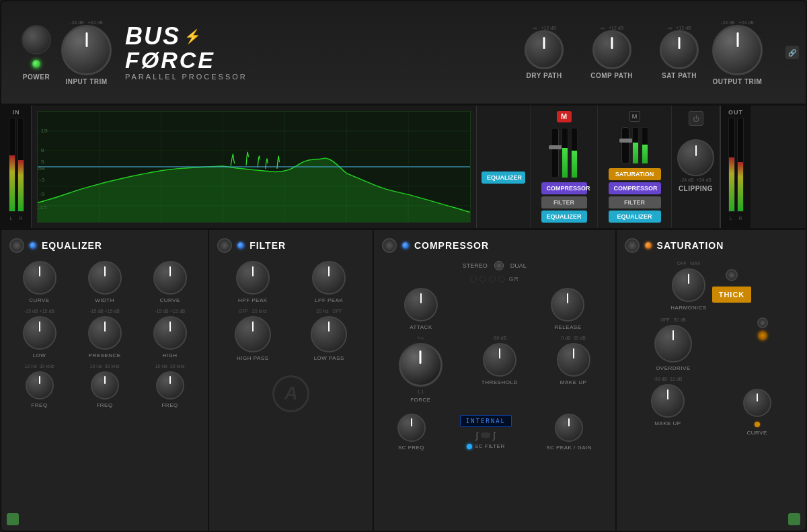  Describe the element at coordinates (170, 385) in the screenshot. I see `eq-freq-high-knob` at that location.